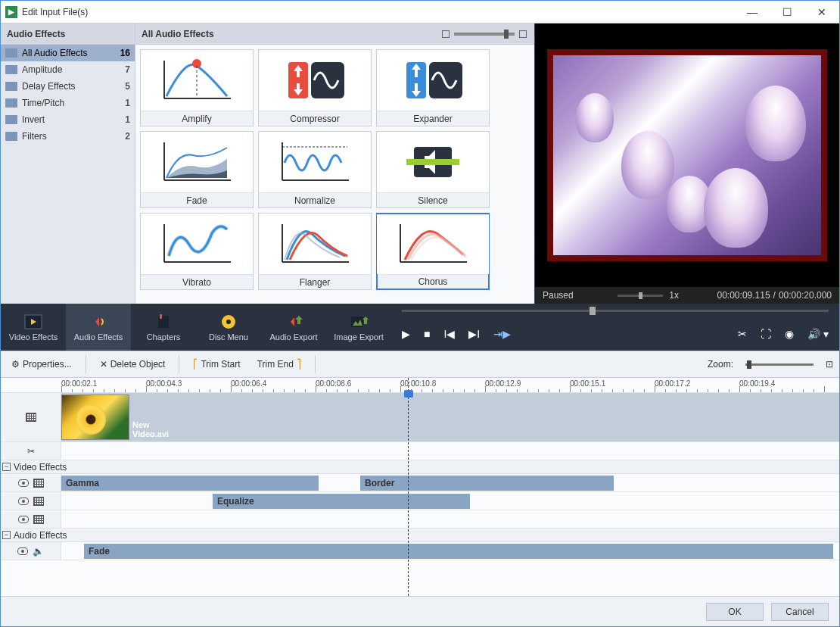  I want to click on close-button: ✕, so click(822, 12).